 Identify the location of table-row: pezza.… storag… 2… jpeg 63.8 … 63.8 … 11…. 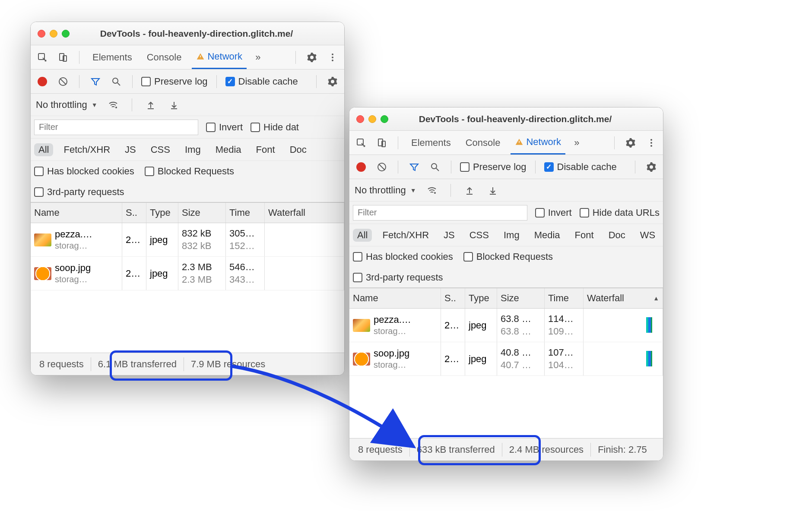
(506, 325).